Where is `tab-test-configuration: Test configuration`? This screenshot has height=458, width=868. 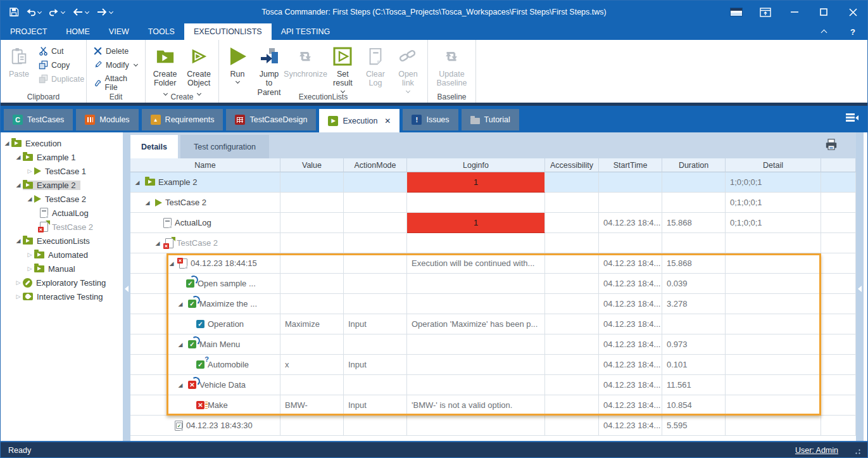
tab-test-configuration: Test configuration is located at coordinates (225, 147).